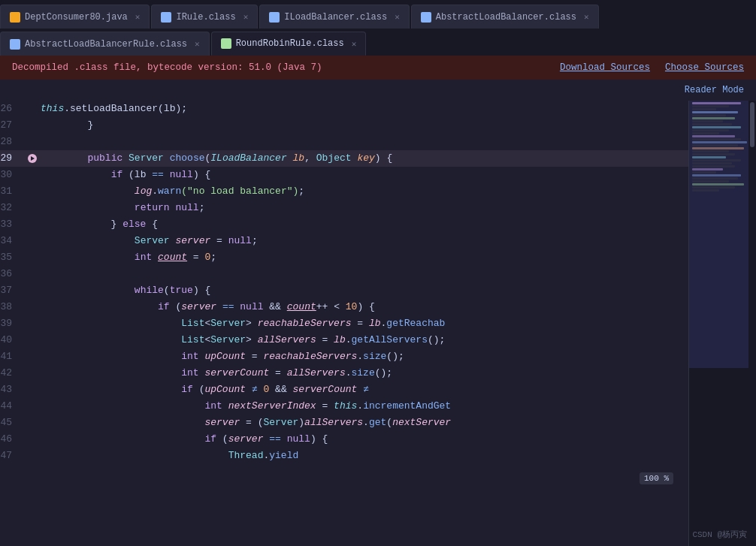 Image resolution: width=756 pixels, height=546 pixels. What do you see at coordinates (12, 439) in the screenshot?
I see `line-number: 46` at bounding box center [12, 439].